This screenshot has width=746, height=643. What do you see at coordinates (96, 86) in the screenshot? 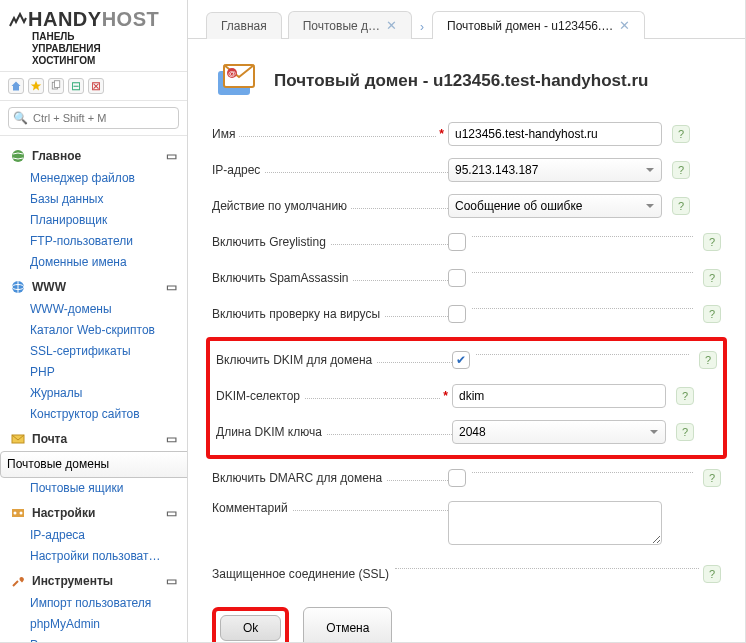
I see `close-all-icon: ⊠` at bounding box center [96, 86].